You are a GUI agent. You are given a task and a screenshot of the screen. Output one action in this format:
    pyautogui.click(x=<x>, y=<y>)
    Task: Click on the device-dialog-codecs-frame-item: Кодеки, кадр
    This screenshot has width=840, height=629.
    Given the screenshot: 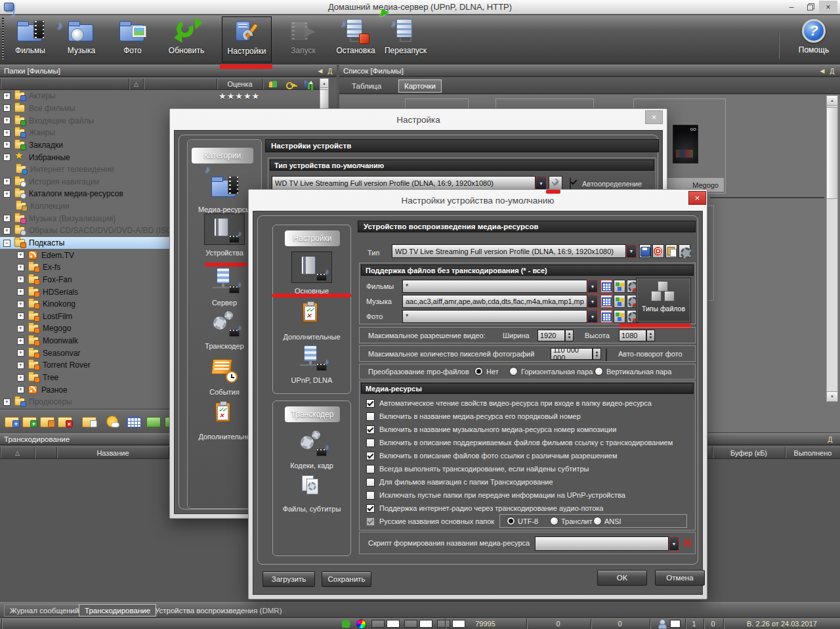 What is the action you would take?
    pyautogui.click(x=312, y=448)
    